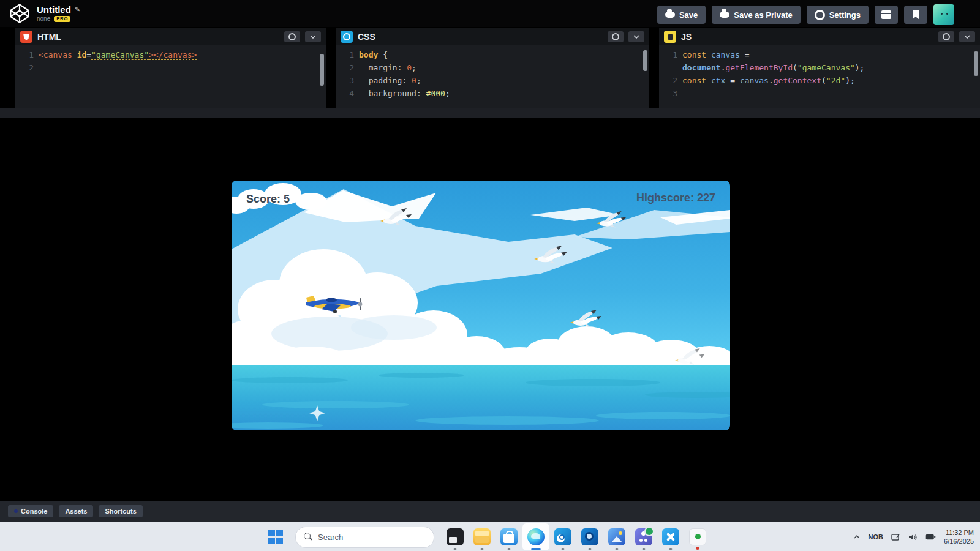 This screenshot has height=551, width=980. What do you see at coordinates (158, 37) in the screenshot?
I see `html-panel-label: HTML` at bounding box center [158, 37].